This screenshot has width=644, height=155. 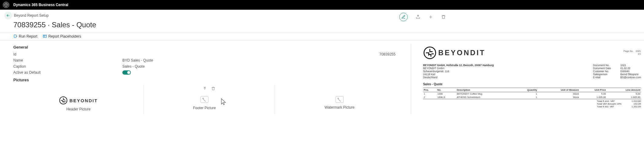 What do you see at coordinates (443, 17) in the screenshot?
I see `delete-icon` at bounding box center [443, 17].